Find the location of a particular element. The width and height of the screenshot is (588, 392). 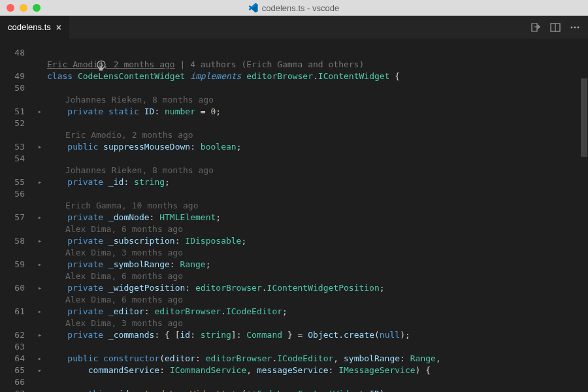

line-number: 53 is located at coordinates (12, 147).